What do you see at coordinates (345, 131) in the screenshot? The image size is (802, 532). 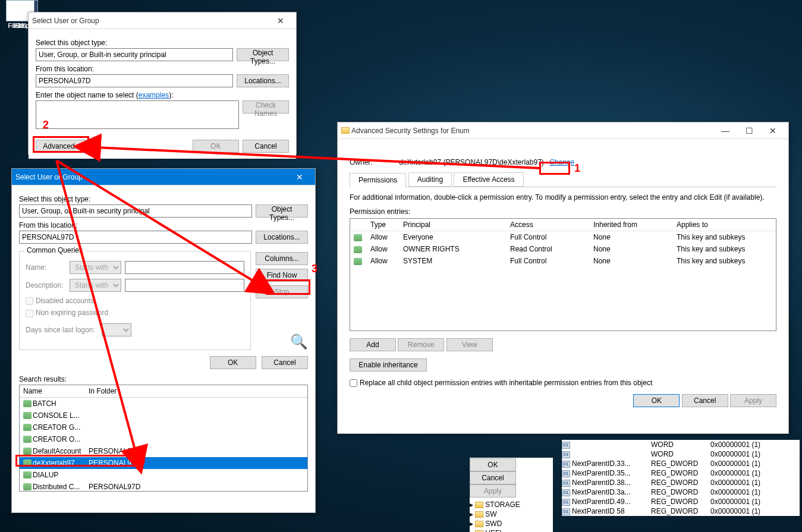 I see `folder-icon` at bounding box center [345, 131].